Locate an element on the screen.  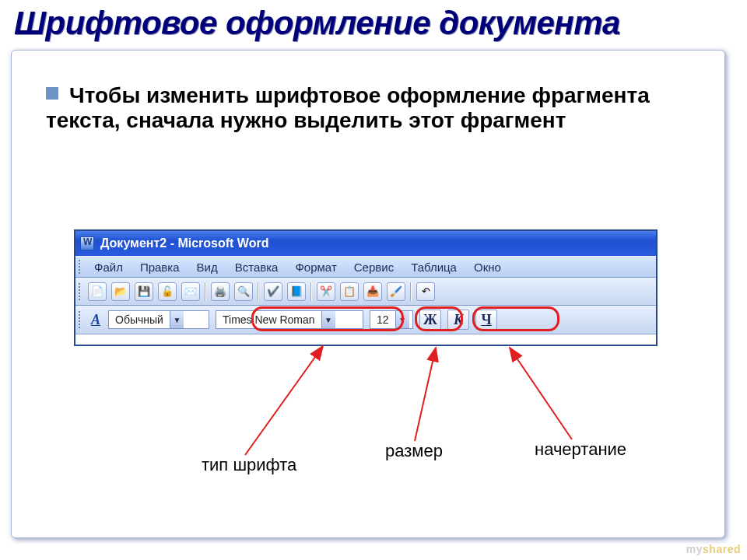
document-area is located at coordinates (366, 339).